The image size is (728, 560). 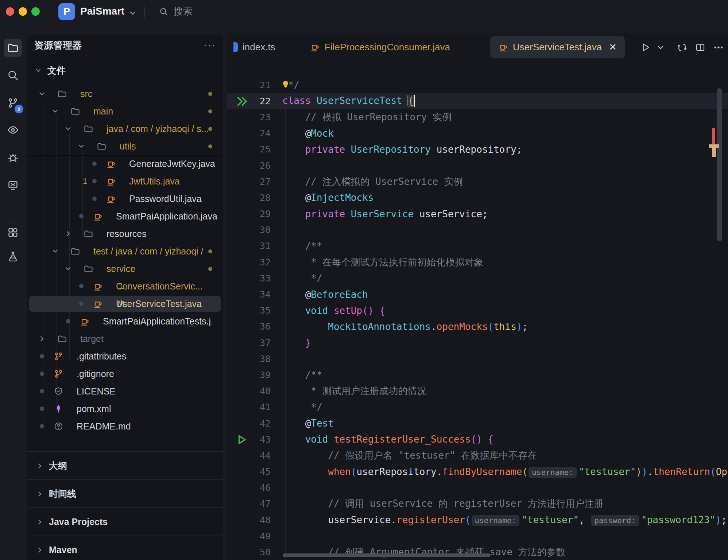 What do you see at coordinates (477, 278) in the screenshot?
I see `code-line-33: 33 */` at bounding box center [477, 278].